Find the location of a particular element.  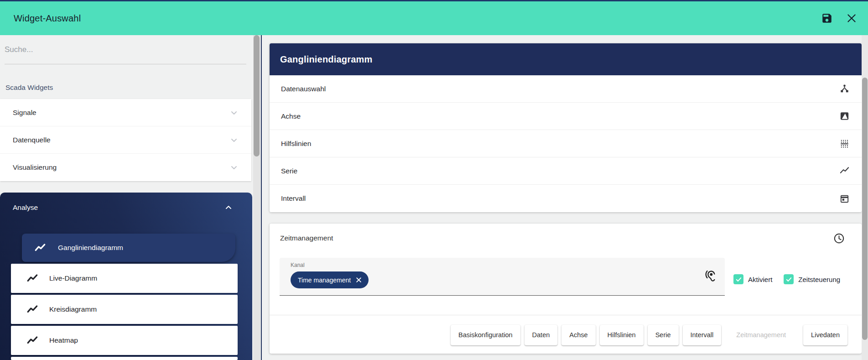

zeitsteuerung-label: Zeitsteuerung is located at coordinates (819, 279).